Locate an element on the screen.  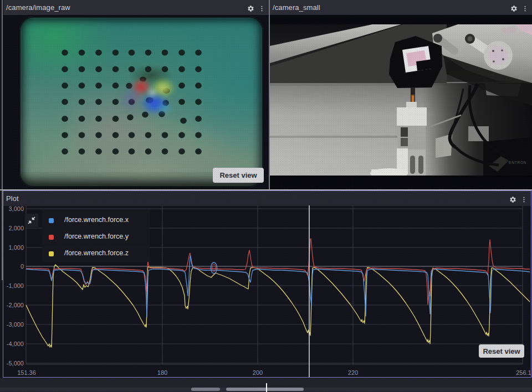
svg-text: -5,000 is located at coordinates (16, 363).